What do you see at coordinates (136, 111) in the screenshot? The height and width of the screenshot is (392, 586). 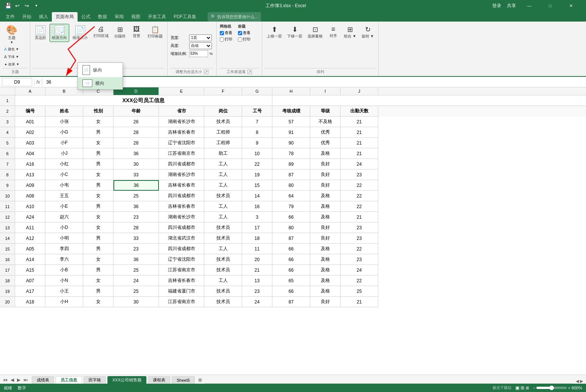 I see `header-cell: 年龄` at bounding box center [136, 111].